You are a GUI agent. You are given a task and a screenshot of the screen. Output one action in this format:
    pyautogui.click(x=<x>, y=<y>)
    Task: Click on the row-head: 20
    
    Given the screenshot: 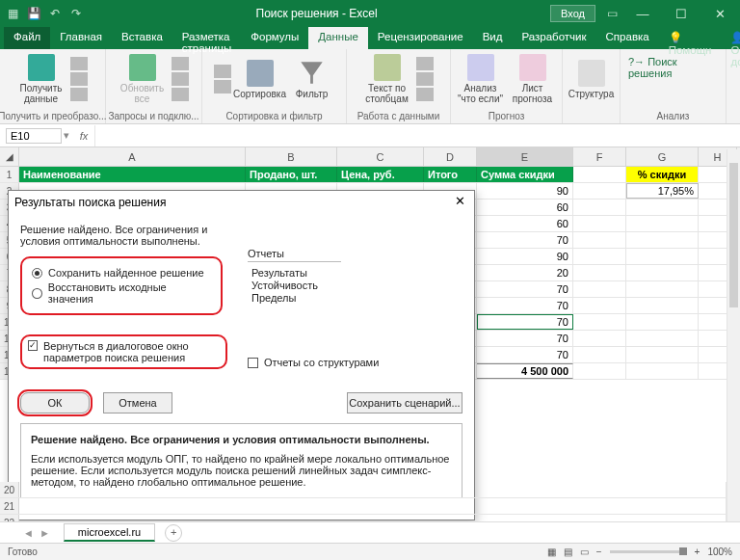 What is the action you would take?
    pyautogui.click(x=10, y=490)
    